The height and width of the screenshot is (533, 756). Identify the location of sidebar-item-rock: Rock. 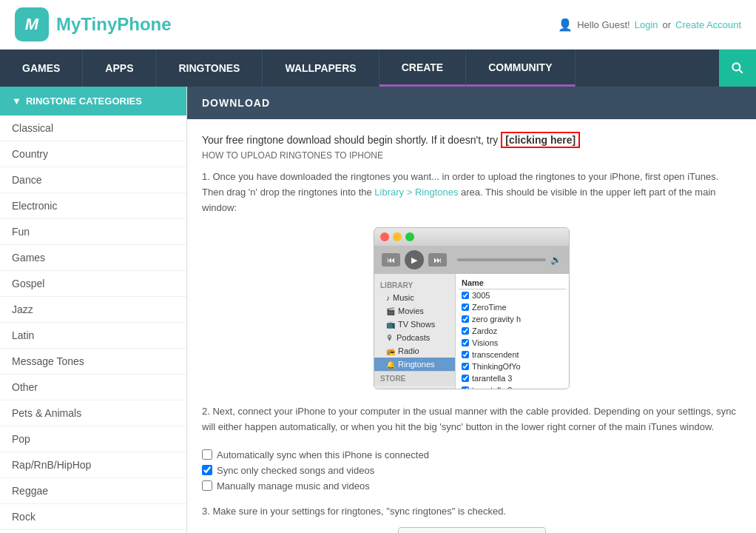
(93, 517).